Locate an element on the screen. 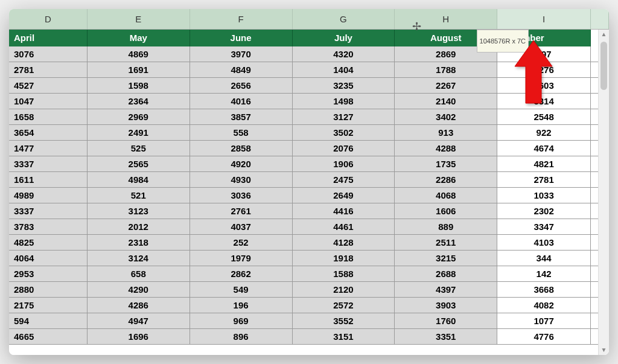 This screenshot has height=364, width=618. cell: 2175 is located at coordinates (48, 305).